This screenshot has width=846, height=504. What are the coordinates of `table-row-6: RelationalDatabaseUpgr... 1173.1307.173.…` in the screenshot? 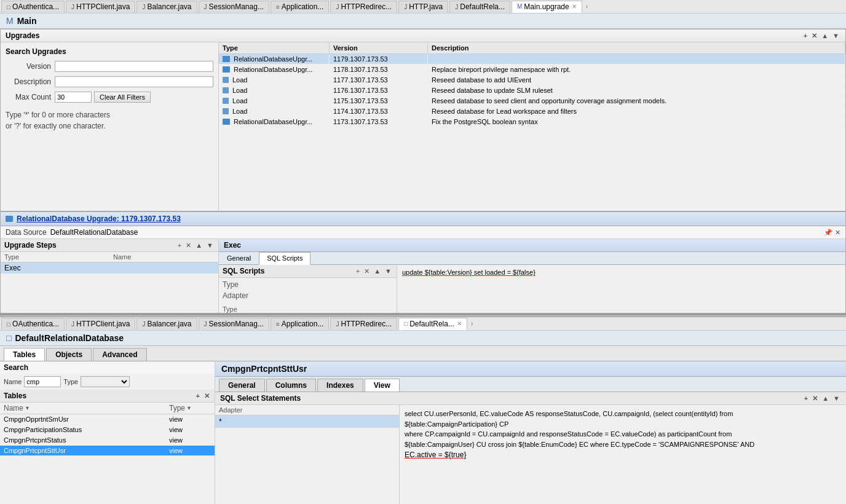 It's located at (532, 122).